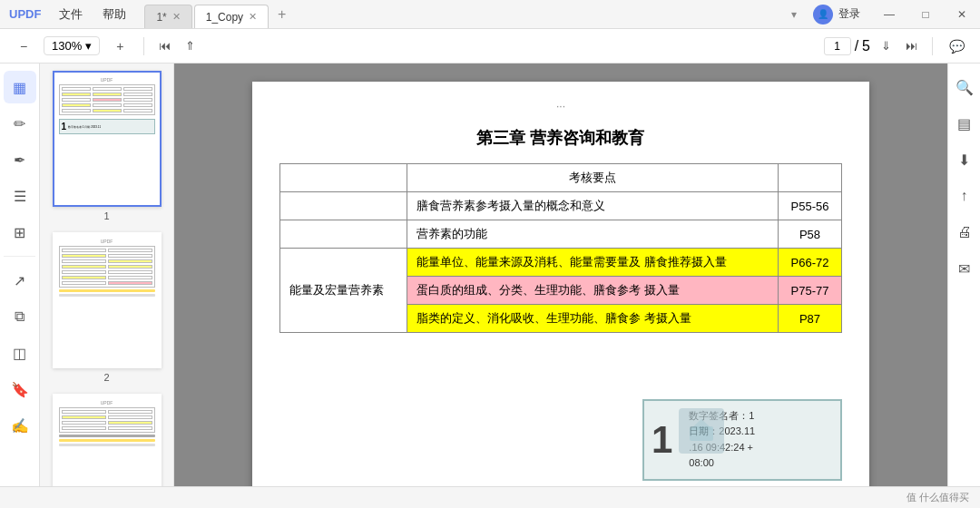 This screenshot has height=508, width=980. I want to click on mail-icon: ✉, so click(965, 269).